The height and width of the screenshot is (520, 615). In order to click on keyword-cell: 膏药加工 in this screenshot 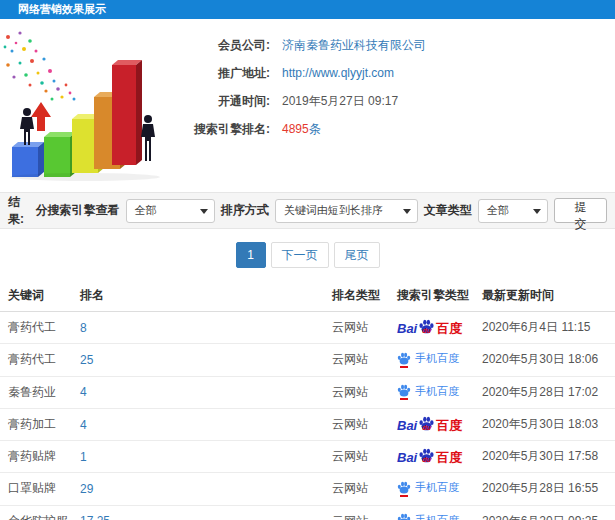, I will do `click(40, 425)`.